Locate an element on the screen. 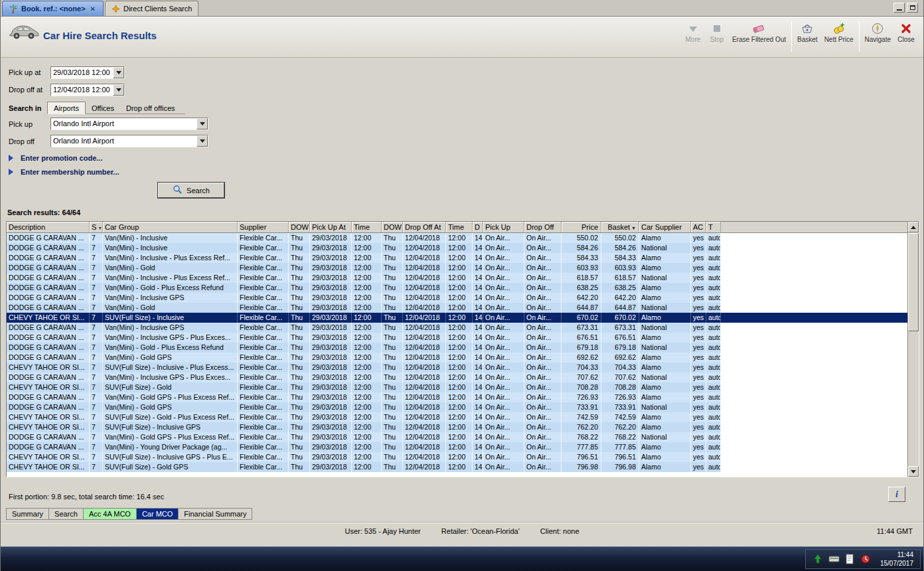 The image size is (924, 571). column-header: Supplier is located at coordinates (263, 227).